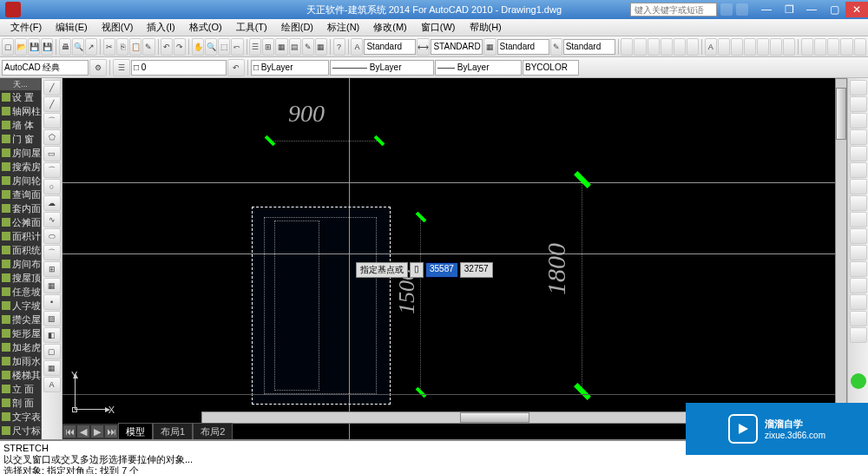 This screenshot has height=474, width=868. What do you see at coordinates (438, 28) in the screenshot?
I see `menu-window: 窗口(W)` at bounding box center [438, 28].